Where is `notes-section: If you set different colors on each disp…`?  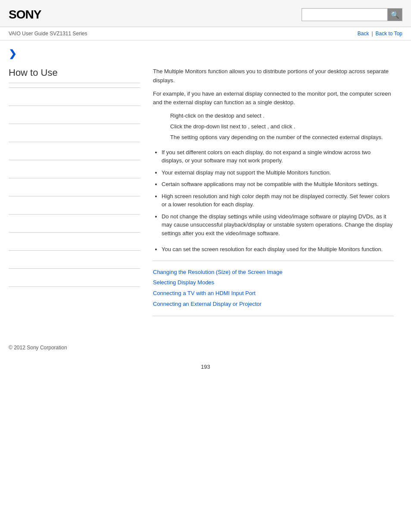 notes-section: If you set different colors on each disp… is located at coordinates (273, 193).